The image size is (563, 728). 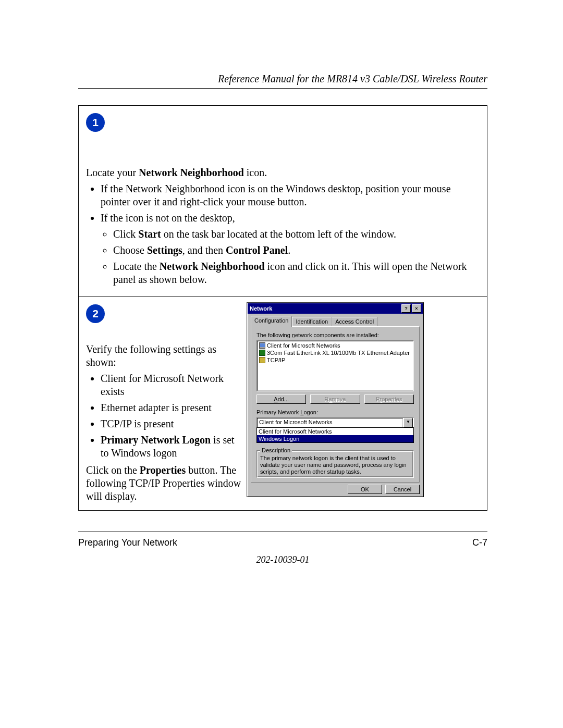 I want to click on t: Click on the, so click(x=113, y=470).